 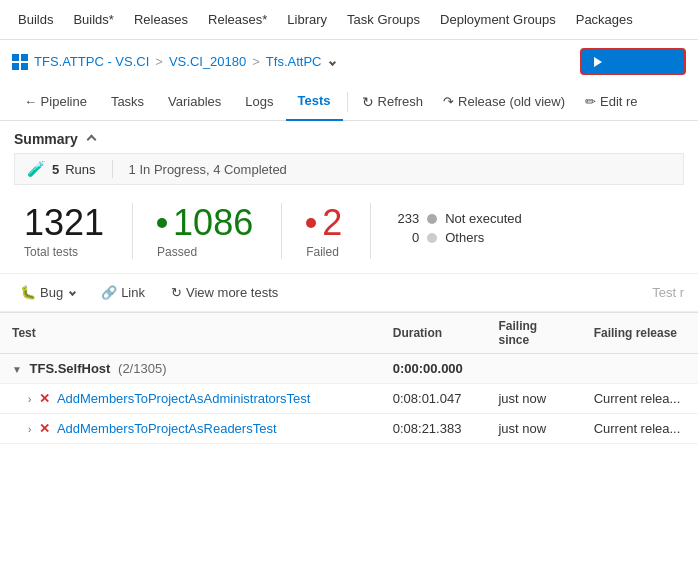 What do you see at coordinates (238, 20) in the screenshot?
I see `nav-releases-star: Releases*` at bounding box center [238, 20].